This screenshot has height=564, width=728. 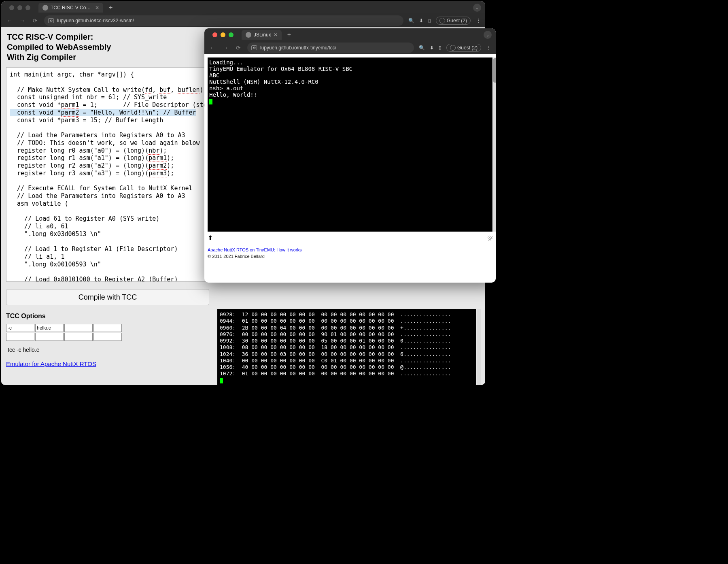 What do you see at coordinates (210, 238) in the screenshot?
I see `upload-icon: ⬆` at bounding box center [210, 238].